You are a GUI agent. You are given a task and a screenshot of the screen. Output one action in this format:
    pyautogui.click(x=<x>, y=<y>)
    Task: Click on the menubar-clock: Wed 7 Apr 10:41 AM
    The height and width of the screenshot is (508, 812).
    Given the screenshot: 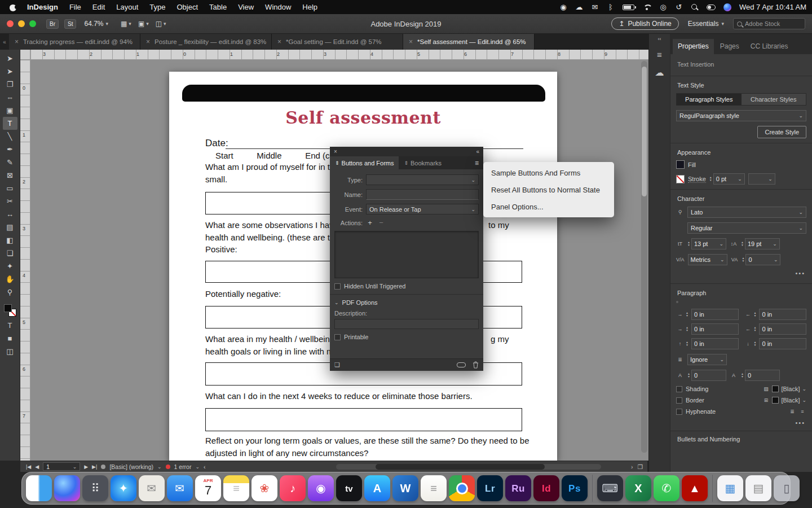 What is the action you would take?
    pyautogui.click(x=773, y=7)
    